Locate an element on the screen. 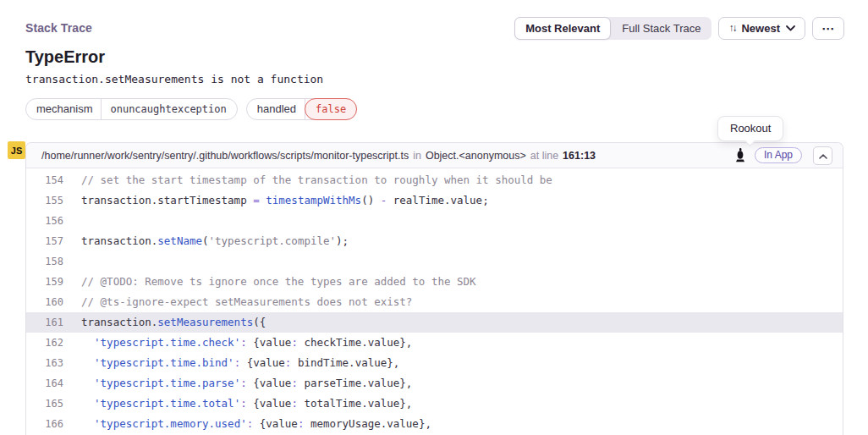 This screenshot has width=868, height=435. rookout-tooltip-label: Rookout is located at coordinates (750, 129).